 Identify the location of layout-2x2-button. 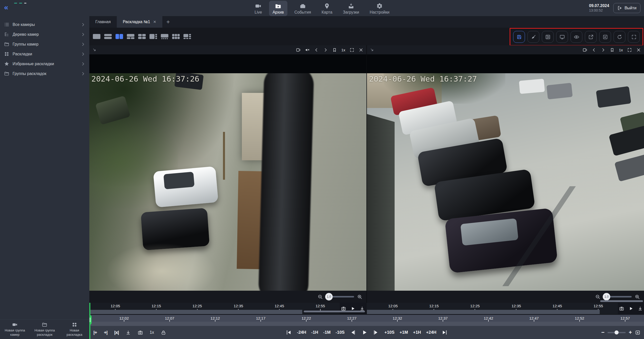
(142, 36).